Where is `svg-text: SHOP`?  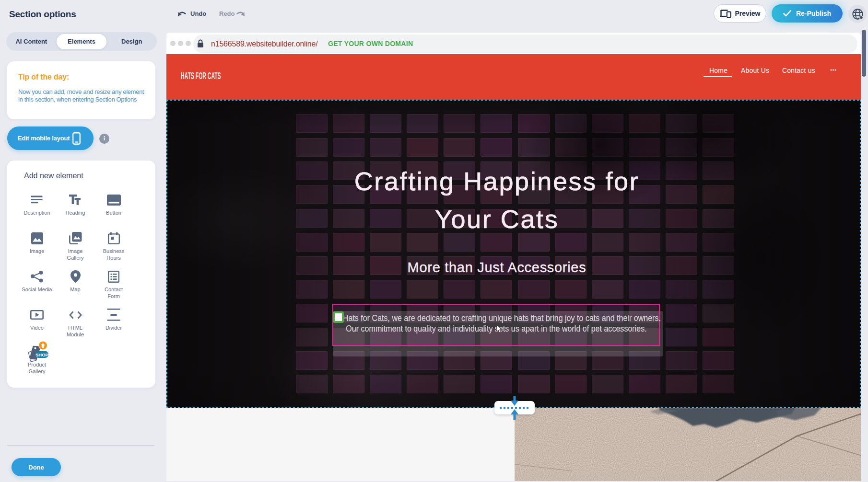
svg-text: SHOP is located at coordinates (42, 355).